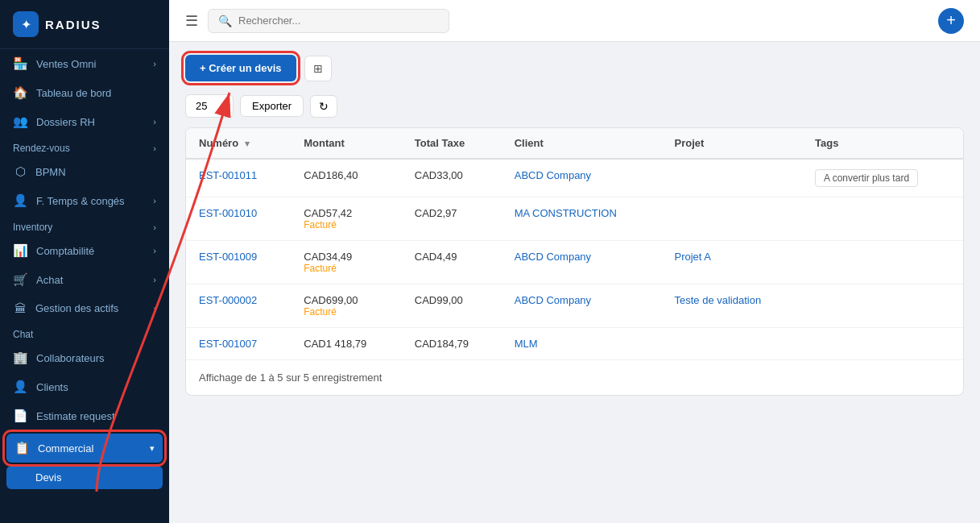 The width and height of the screenshot is (980, 523). I want to click on section-chat: Chat, so click(85, 333).